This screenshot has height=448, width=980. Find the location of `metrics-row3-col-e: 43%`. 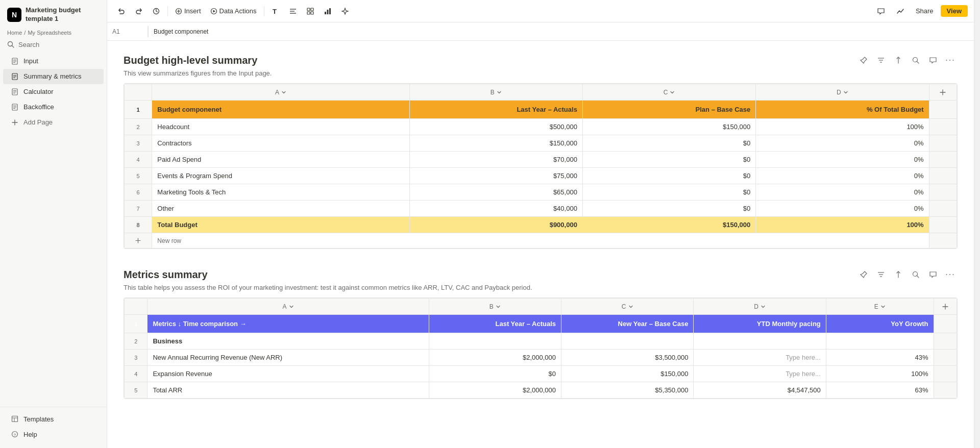

metrics-row3-col-e: 43% is located at coordinates (880, 358).